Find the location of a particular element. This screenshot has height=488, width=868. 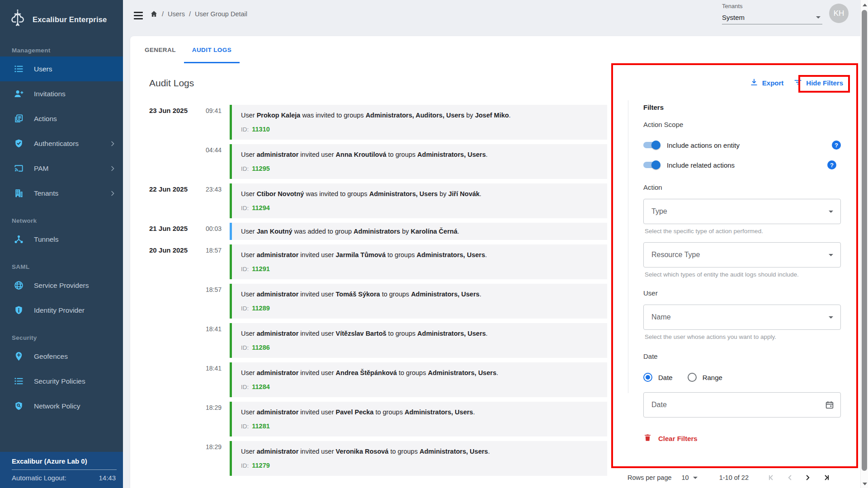

date-radio is located at coordinates (648, 377).